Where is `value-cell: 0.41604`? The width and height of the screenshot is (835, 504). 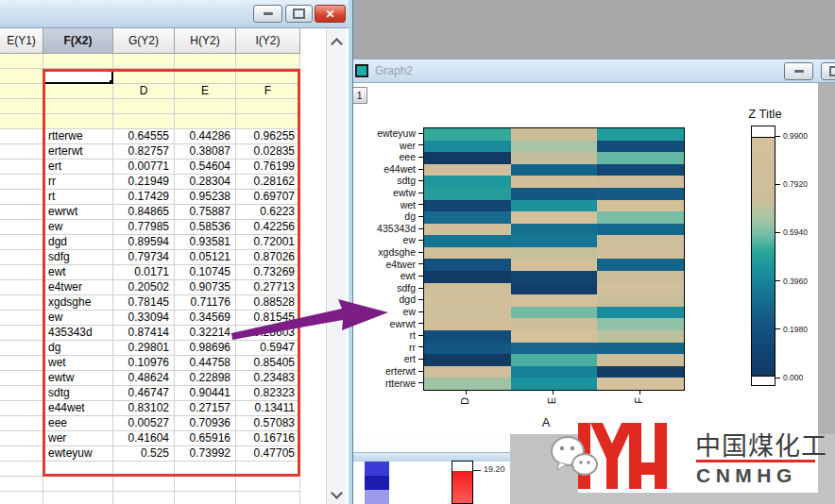
value-cell: 0.41604 is located at coordinates (144, 439).